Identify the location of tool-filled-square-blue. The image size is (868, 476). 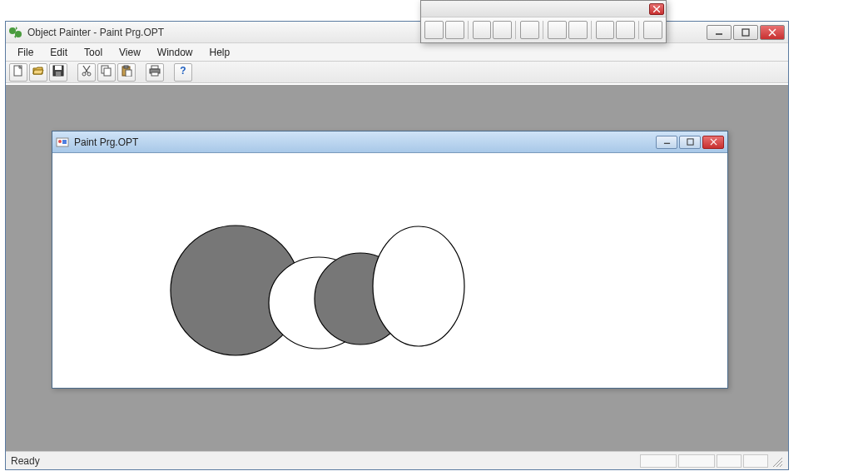
(626, 30).